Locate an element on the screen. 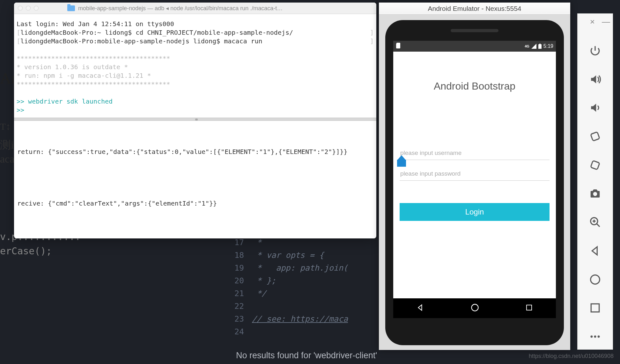  code-line: * app: path.join( is located at coordinates (300, 268).